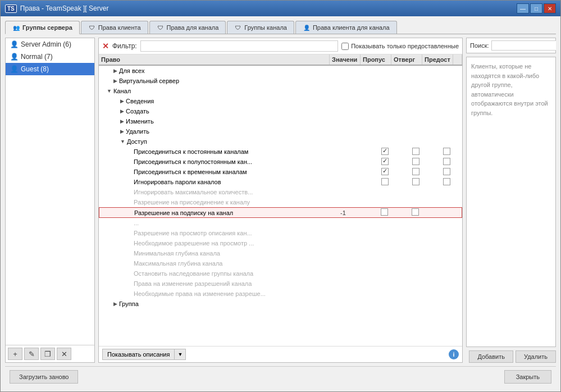 This screenshot has height=392, width=561. I want to click on row-stop-inherit: Остановить наследование группы канала, so click(281, 274).